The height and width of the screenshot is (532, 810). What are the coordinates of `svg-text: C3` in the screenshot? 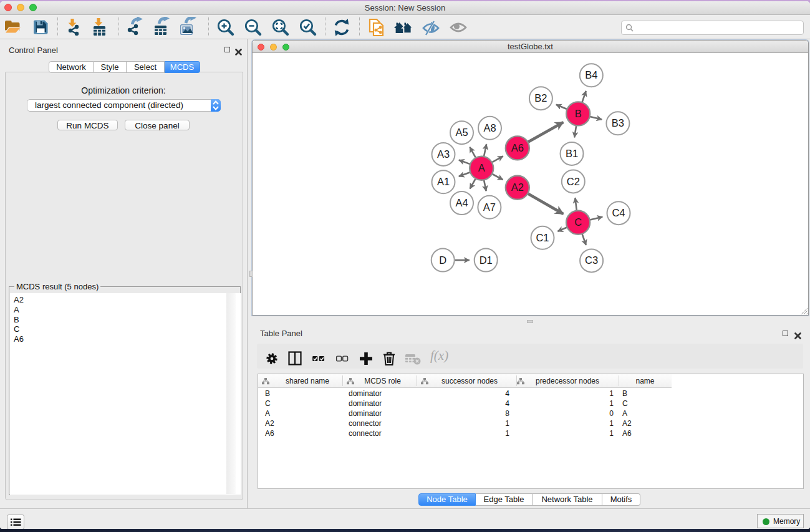 It's located at (591, 260).